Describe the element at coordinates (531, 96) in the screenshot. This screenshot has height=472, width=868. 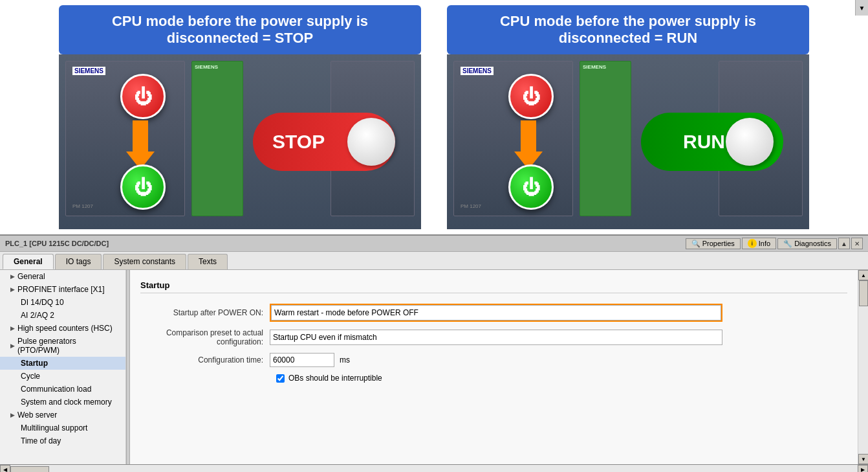
I see `power-button-red-right: ⏻` at that location.